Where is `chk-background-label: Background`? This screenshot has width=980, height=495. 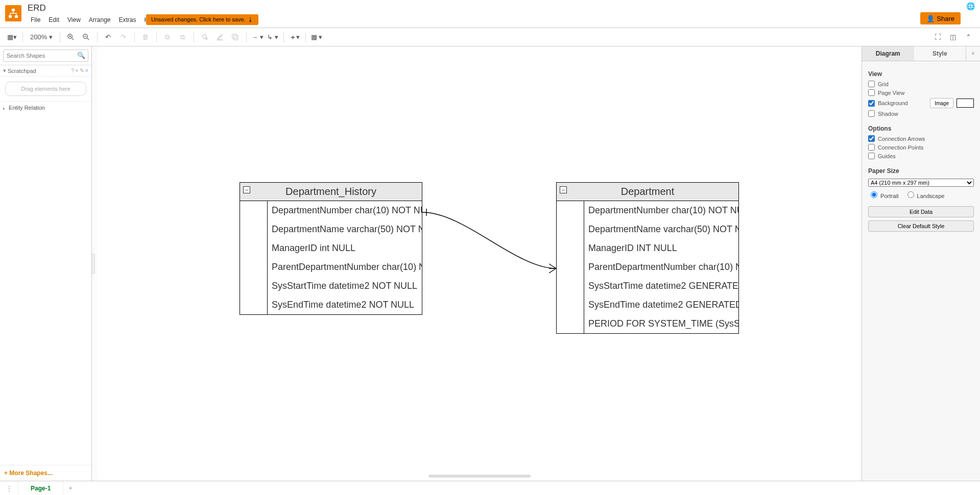
chk-background-label: Background is located at coordinates (902, 103).